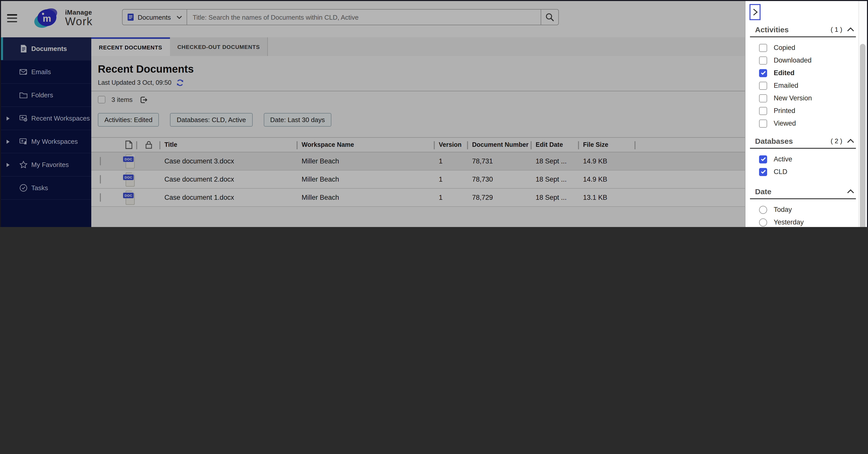  I want to click on sidebar-item-label: My Workspaces, so click(55, 142).